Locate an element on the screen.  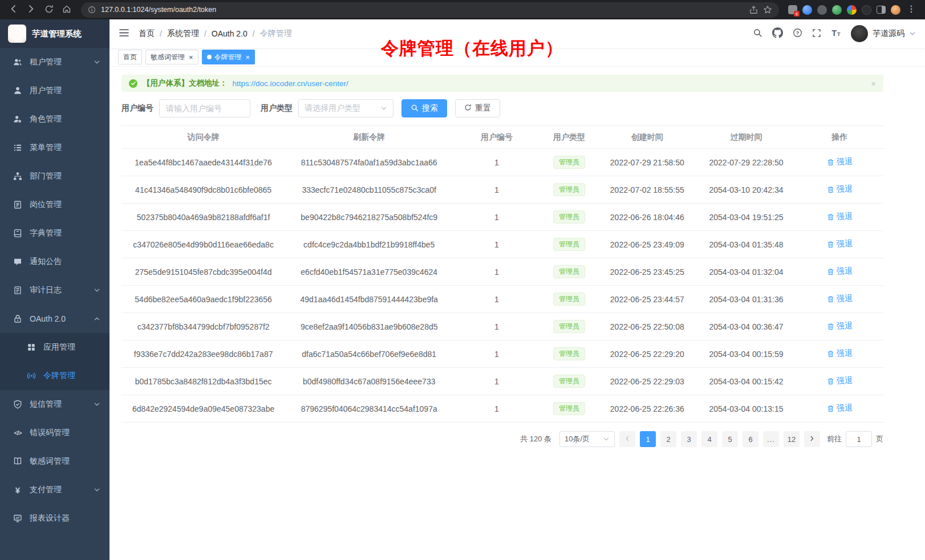
forward-button is located at coordinates (31, 10).